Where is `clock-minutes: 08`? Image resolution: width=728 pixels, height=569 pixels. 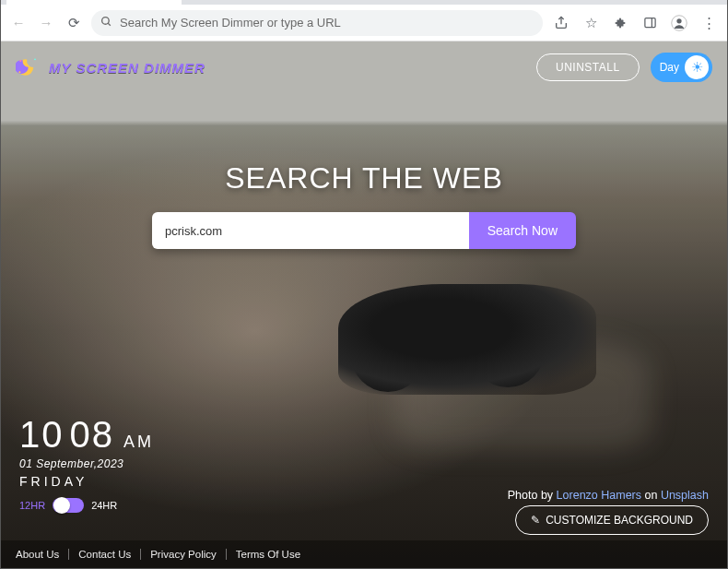 clock-minutes: 08 is located at coordinates (92, 435).